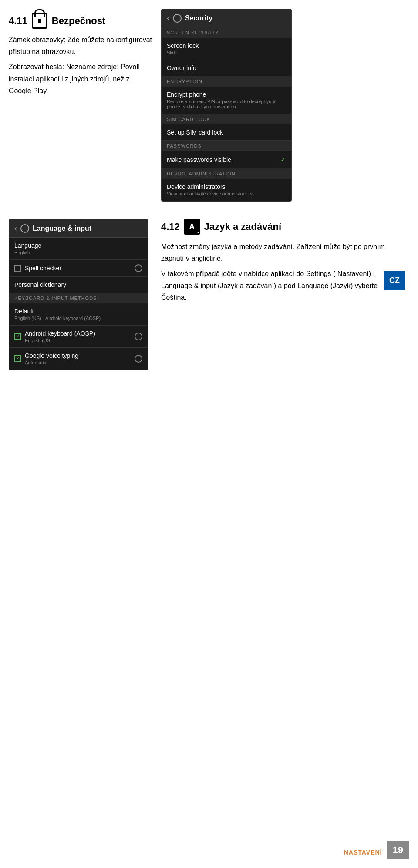  What do you see at coordinates (81, 46) in the screenshot?
I see `paragraph-1: Zámek obrazovky: Zde můžete nakonfigurov…` at bounding box center [81, 46].